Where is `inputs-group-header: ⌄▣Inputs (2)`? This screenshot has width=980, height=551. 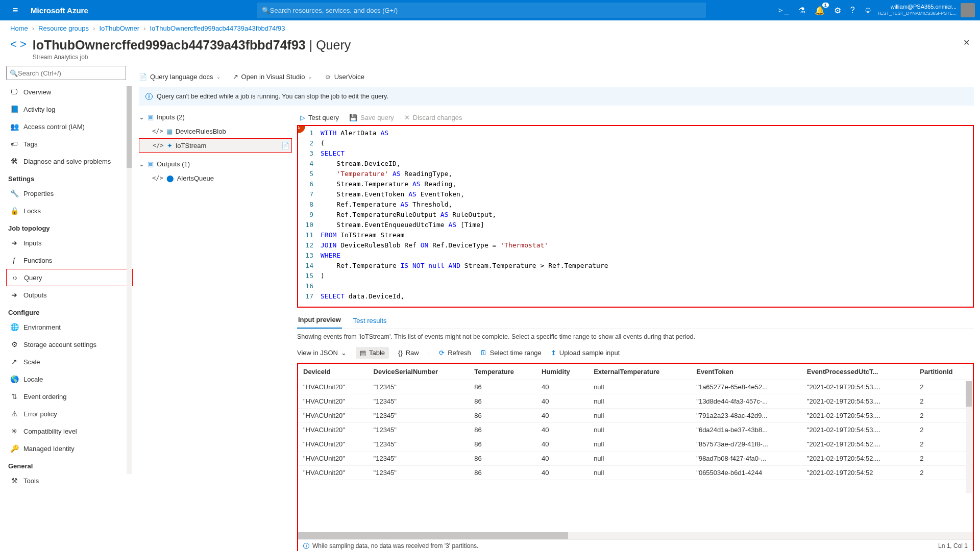
inputs-group-header: ⌄▣Inputs (2) is located at coordinates (215, 117).